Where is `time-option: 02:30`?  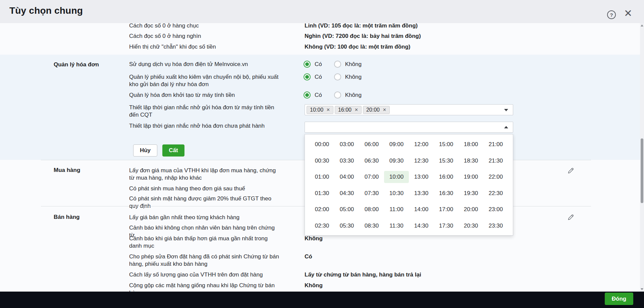
time-option: 02:30 is located at coordinates (322, 226).